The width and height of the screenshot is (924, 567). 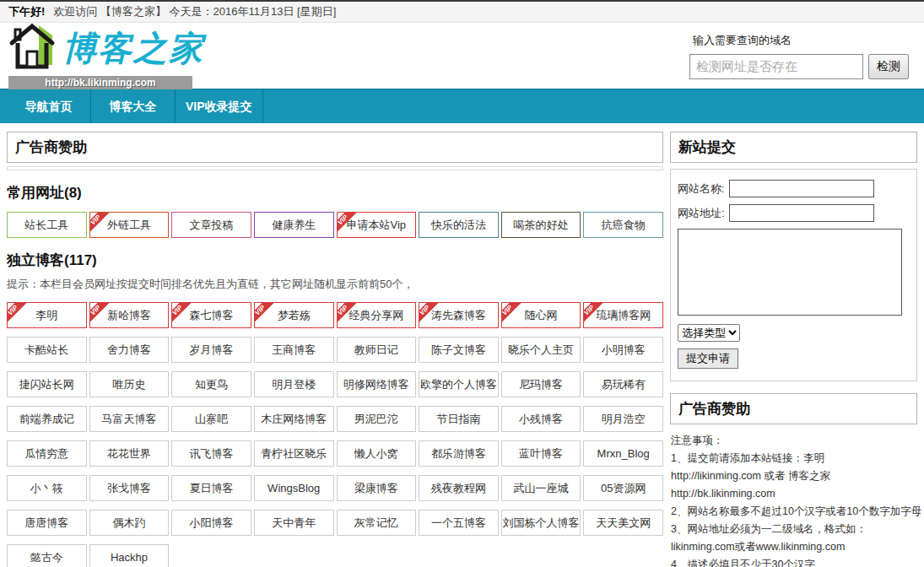 What do you see at coordinates (623, 349) in the screenshot?
I see `blog-link: 小明博客` at bounding box center [623, 349].